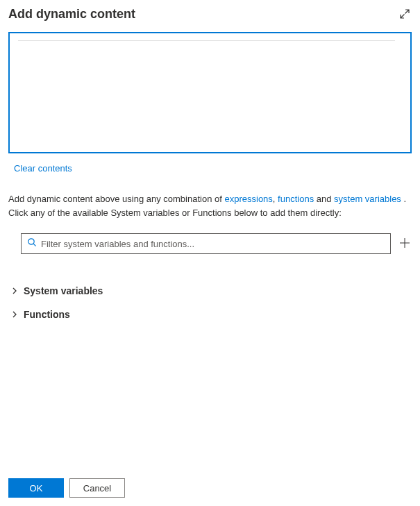 The height and width of the screenshot is (506, 420). I want to click on search-icon, so click(32, 244).